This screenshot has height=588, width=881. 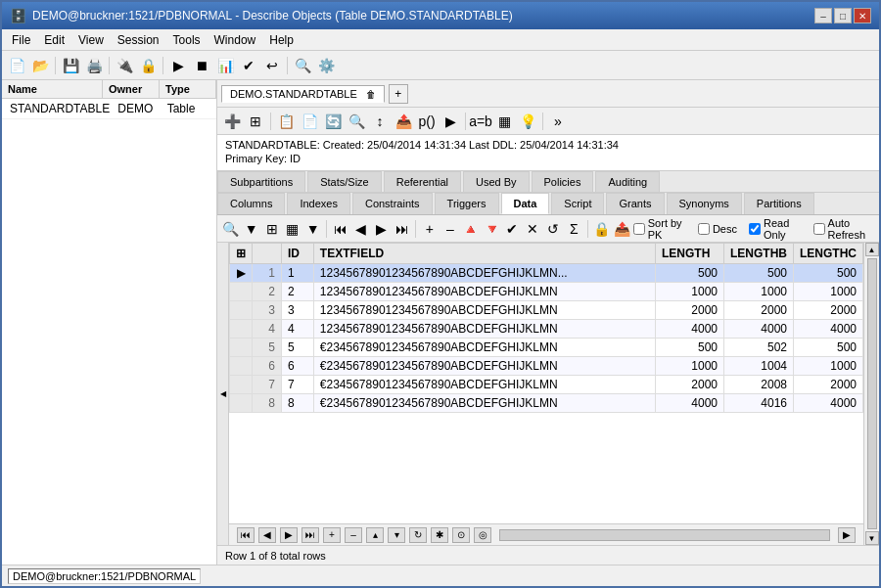 What do you see at coordinates (403, 121) in the screenshot?
I see `obj-export-btn: 📤` at bounding box center [403, 121].